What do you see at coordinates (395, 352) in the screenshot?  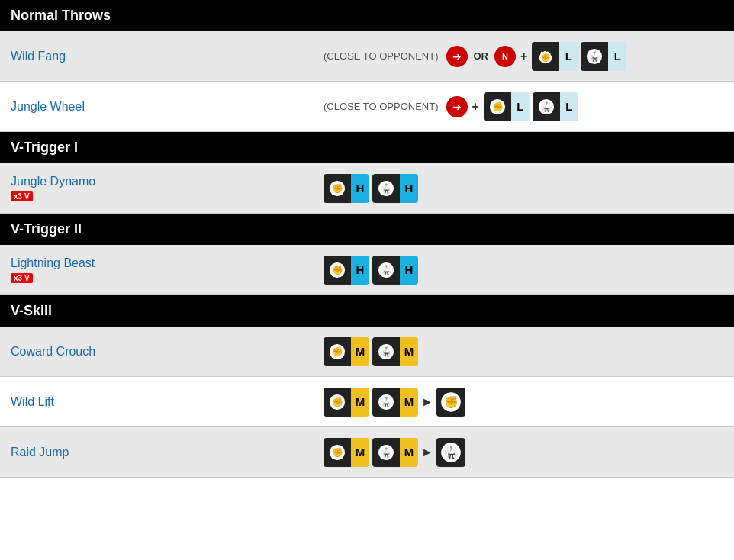 I see `kick-M-button: 🥋 M` at bounding box center [395, 352].